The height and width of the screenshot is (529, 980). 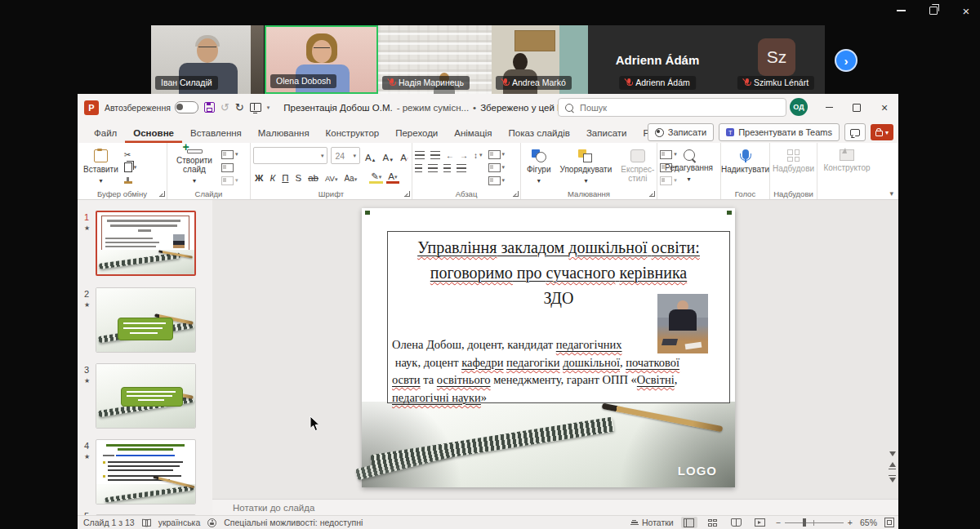 What do you see at coordinates (230, 167) in the screenshot?
I see `reset-button` at bounding box center [230, 167].